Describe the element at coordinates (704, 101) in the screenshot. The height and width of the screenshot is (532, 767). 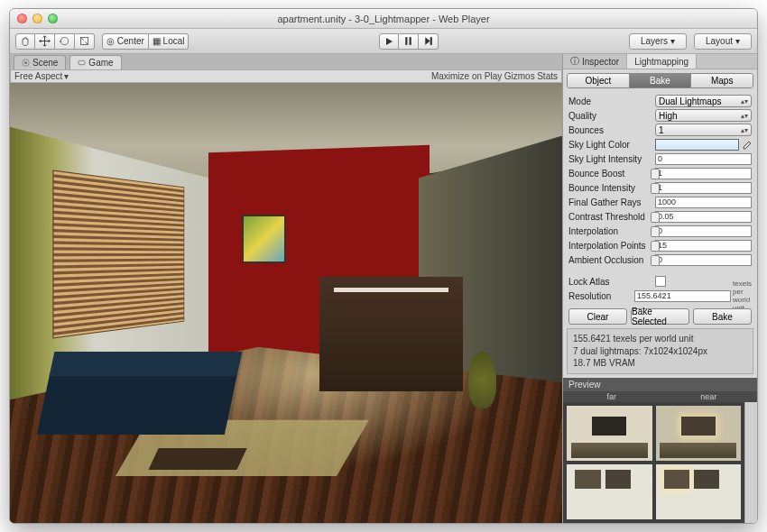
I see `mode-select: Dual Lightmaps▴▾` at that location.